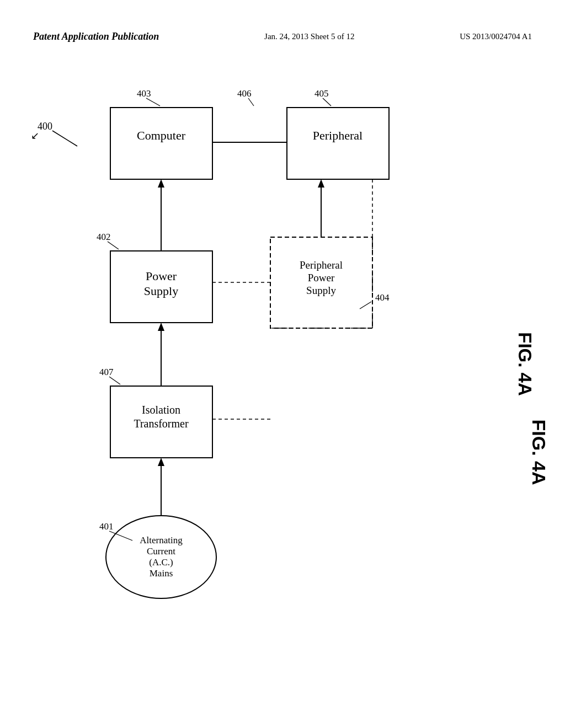 The image size is (565, 728). What do you see at coordinates (251, 102) in the screenshot?
I see `ref-406-line` at bounding box center [251, 102].